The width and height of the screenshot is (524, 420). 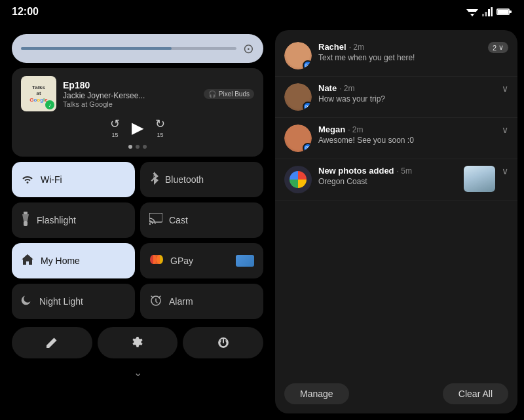 I want to click on skip-back-label: 15, so click(x=115, y=135).